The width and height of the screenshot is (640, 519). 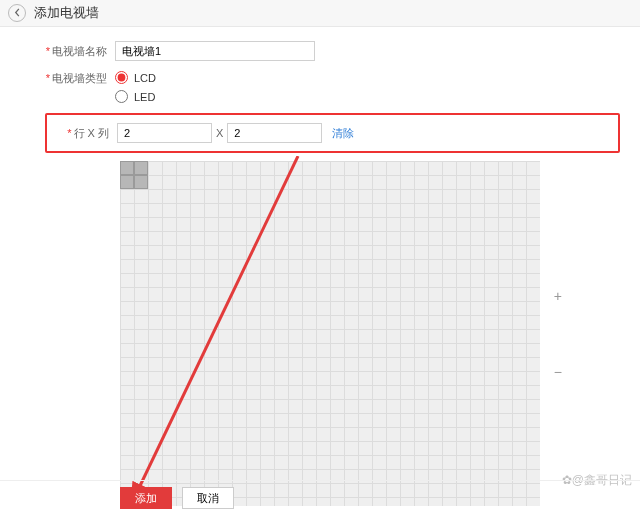 I want to click on radio-led: LED, so click(x=136, y=96).